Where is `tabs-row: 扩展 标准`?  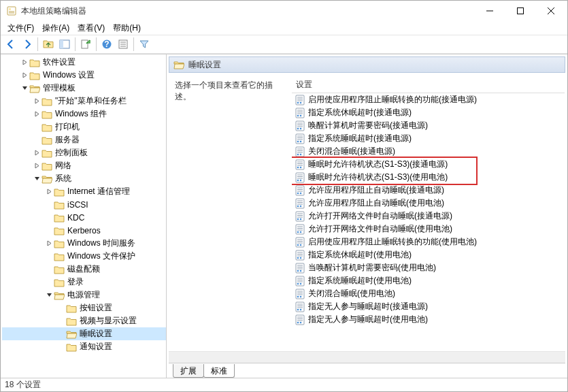 tabs-row: 扩展 标准 is located at coordinates (367, 370).